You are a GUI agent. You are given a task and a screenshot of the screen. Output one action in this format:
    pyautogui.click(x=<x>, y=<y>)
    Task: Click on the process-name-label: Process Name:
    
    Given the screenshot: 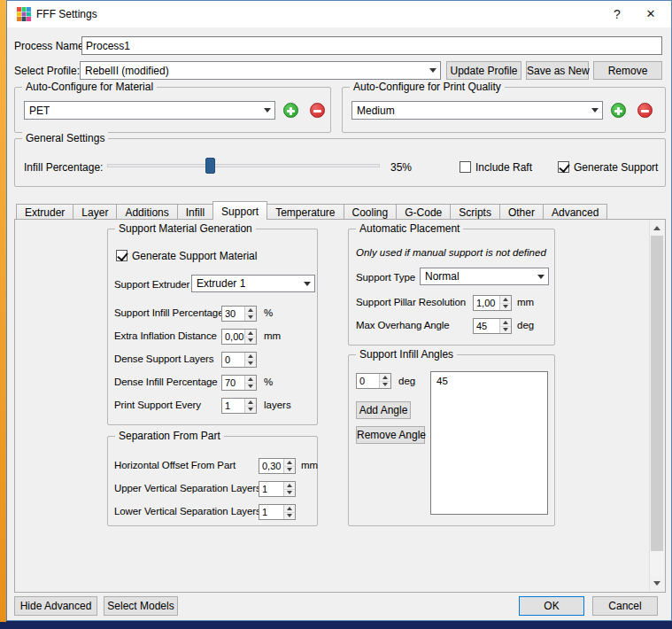 What is the action you would take?
    pyautogui.click(x=50, y=46)
    